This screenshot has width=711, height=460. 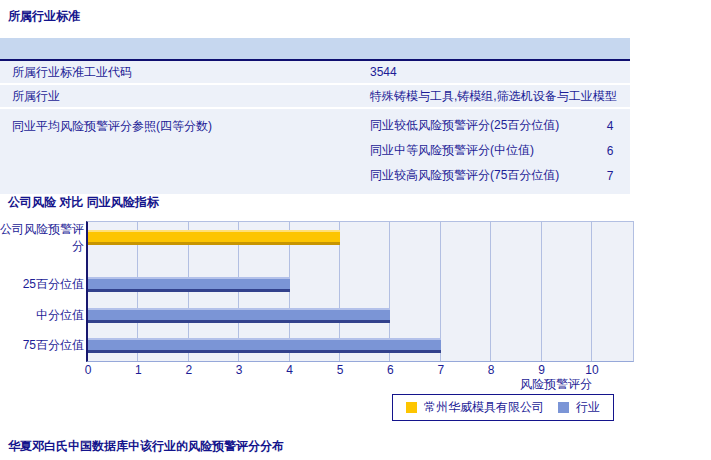 I want to click on x-tick-label: 9, so click(x=542, y=370).